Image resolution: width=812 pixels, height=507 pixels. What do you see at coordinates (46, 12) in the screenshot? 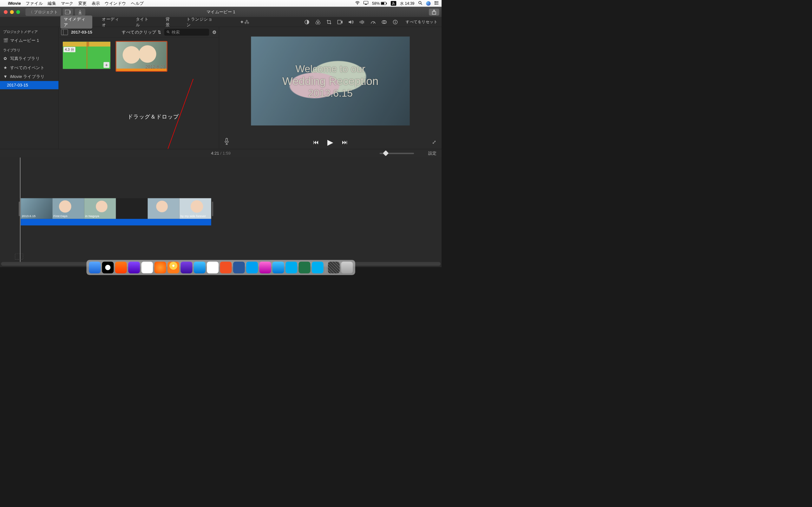
I see `back-label: プロジェクト` at bounding box center [46, 12].